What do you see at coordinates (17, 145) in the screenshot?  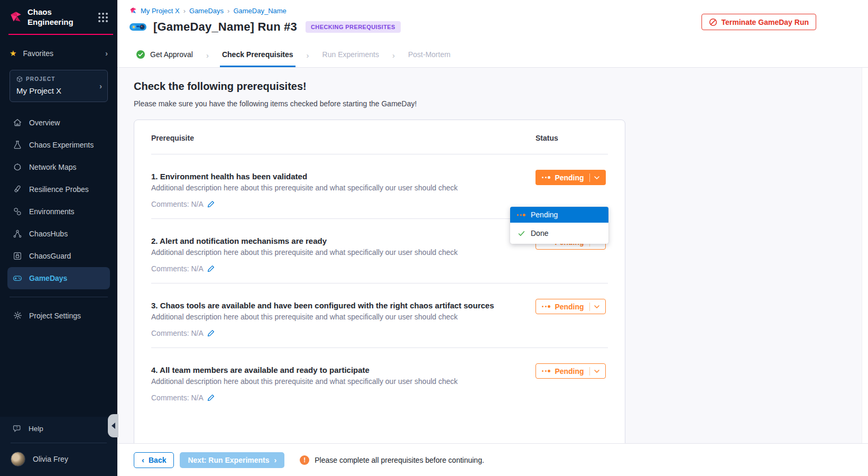 I see `flask-icon` at bounding box center [17, 145].